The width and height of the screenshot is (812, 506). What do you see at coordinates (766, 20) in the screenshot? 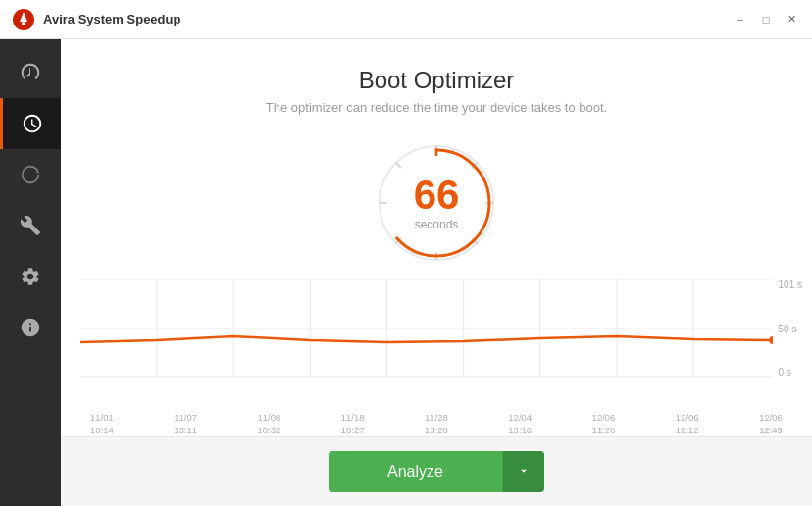
I see `maximize-button: □` at bounding box center [766, 20].